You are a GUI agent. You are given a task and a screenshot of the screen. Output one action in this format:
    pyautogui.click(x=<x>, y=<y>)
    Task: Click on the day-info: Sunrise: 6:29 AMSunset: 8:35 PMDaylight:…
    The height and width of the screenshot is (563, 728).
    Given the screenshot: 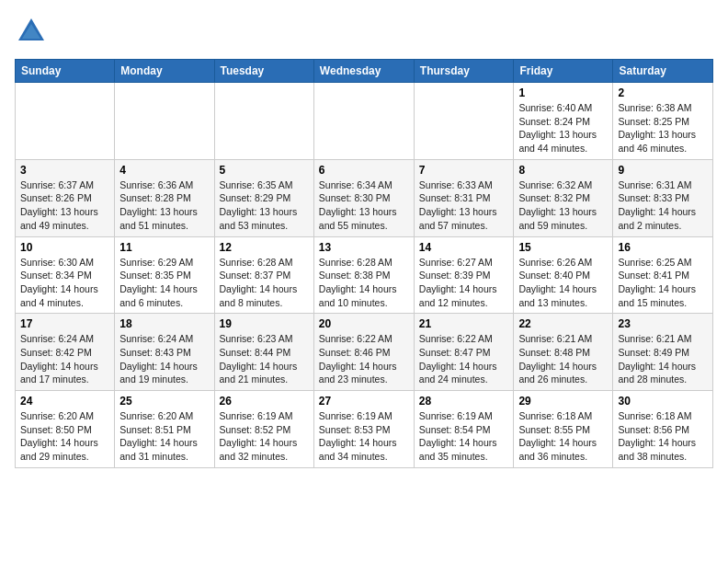 What is the action you would take?
    pyautogui.click(x=164, y=283)
    